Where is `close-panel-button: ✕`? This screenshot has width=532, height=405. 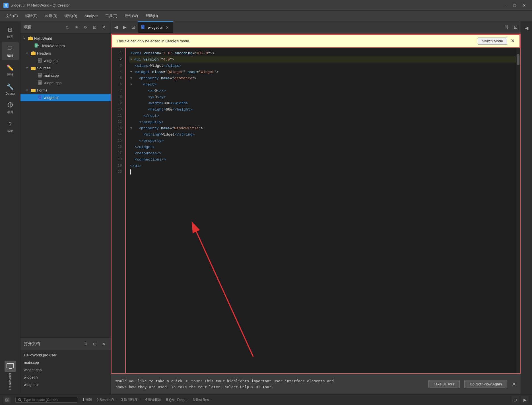 close-panel-button: ✕ is located at coordinates (104, 27).